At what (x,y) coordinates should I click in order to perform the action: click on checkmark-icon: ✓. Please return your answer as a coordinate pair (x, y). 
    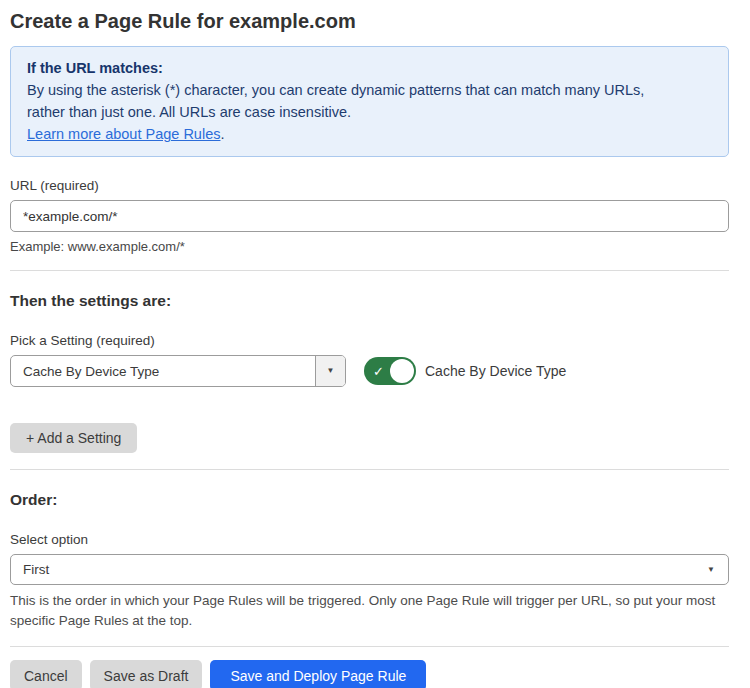
    Looking at the image, I should click on (378, 372).